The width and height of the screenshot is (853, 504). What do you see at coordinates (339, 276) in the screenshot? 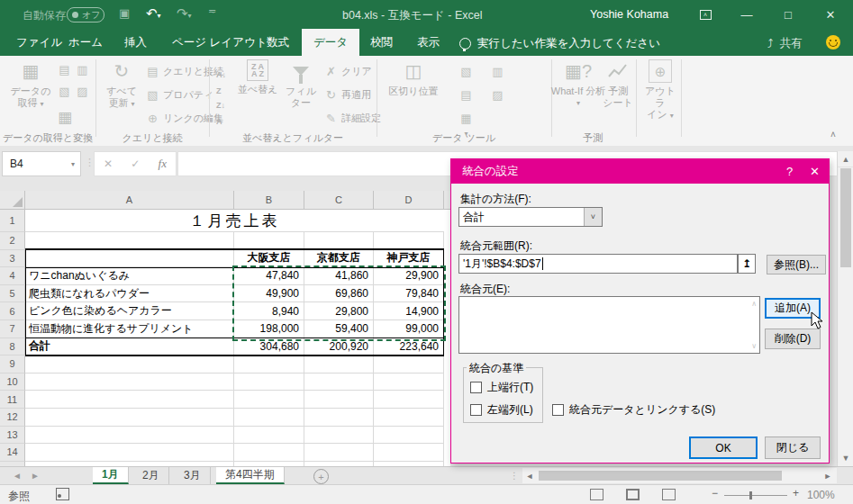
I see `cell-value: 41,860` at bounding box center [339, 276].